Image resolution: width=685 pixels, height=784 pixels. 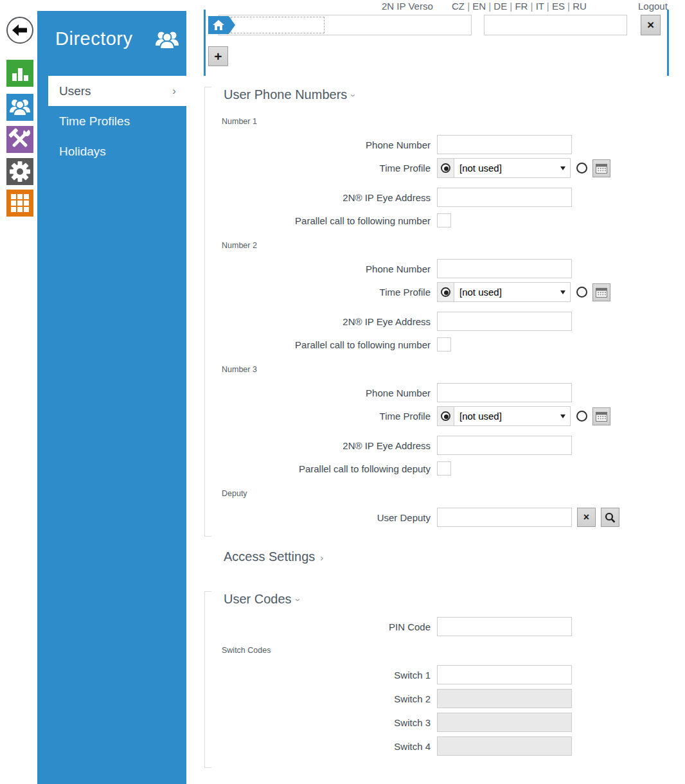 What do you see at coordinates (321, 145) in the screenshot?
I see `phone-number-1-label: Phone Number` at bounding box center [321, 145].